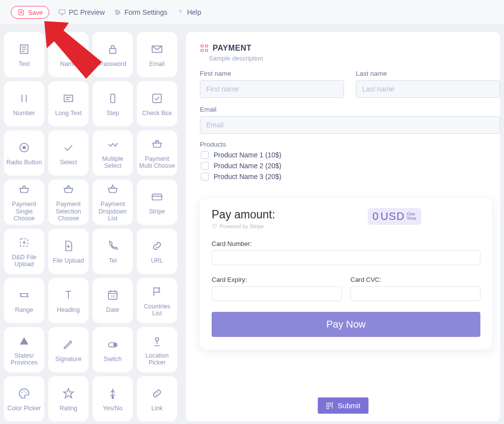 This screenshot has height=424, width=504. What do you see at coordinates (68, 301) in the screenshot?
I see `palette-item-heading: Heading` at bounding box center [68, 301].